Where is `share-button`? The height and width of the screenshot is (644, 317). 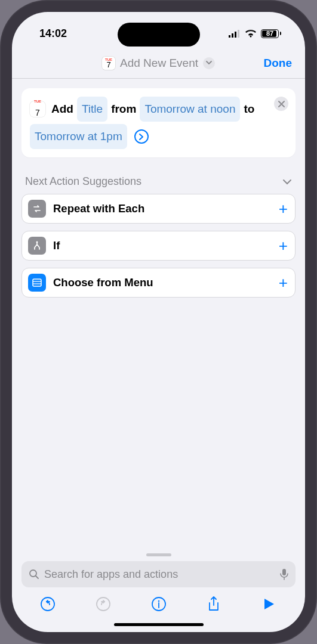 share-button is located at coordinates (214, 604).